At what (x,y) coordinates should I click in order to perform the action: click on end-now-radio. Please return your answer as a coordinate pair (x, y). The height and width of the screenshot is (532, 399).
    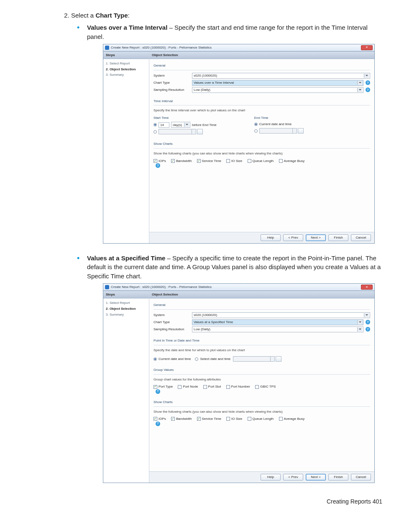
    Looking at the image, I should click on (256, 124).